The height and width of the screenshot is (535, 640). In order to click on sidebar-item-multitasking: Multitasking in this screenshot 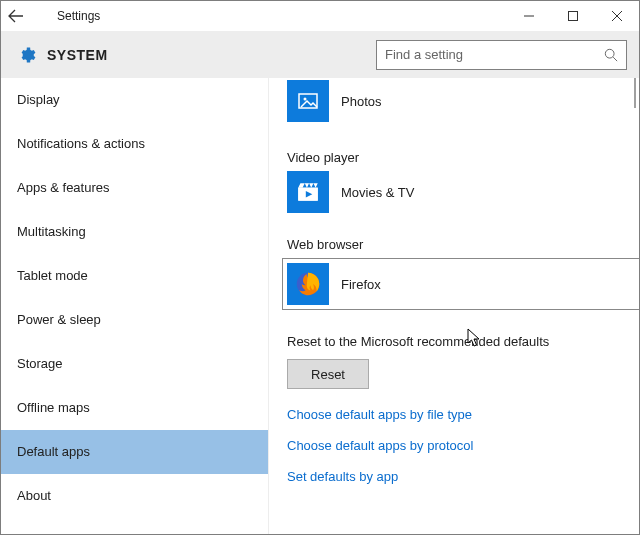, I will do `click(134, 232)`.